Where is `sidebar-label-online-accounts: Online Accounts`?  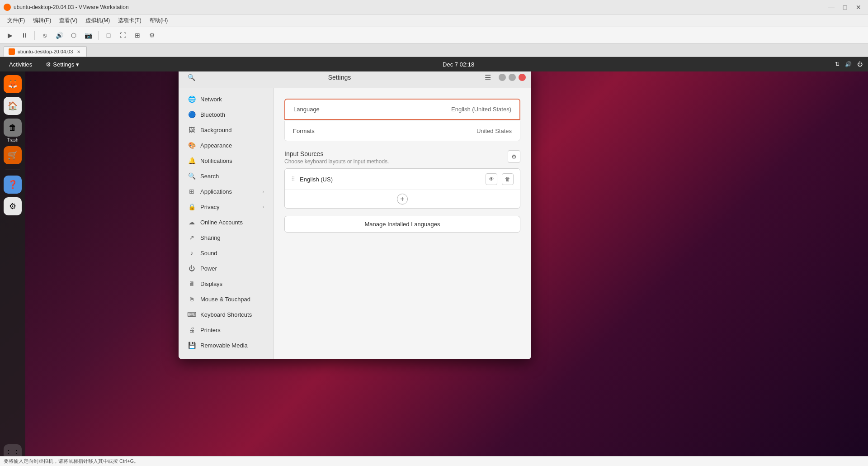
sidebar-label-online-accounts: Online Accounts is located at coordinates (232, 223).